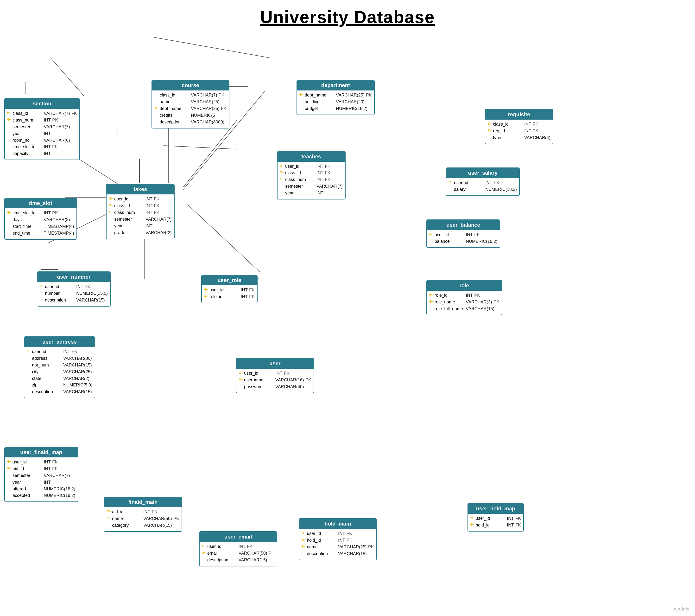  Describe the element at coordinates (74, 294) in the screenshot. I see `table-row: numberNUMERIC(15,0)` at that location.